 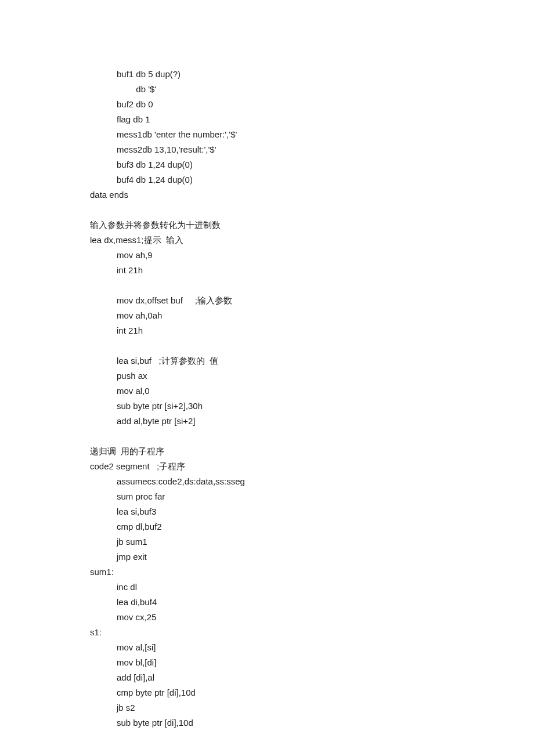 What do you see at coordinates (312, 542) in the screenshot?
I see `code-line: jb sum1` at bounding box center [312, 542].